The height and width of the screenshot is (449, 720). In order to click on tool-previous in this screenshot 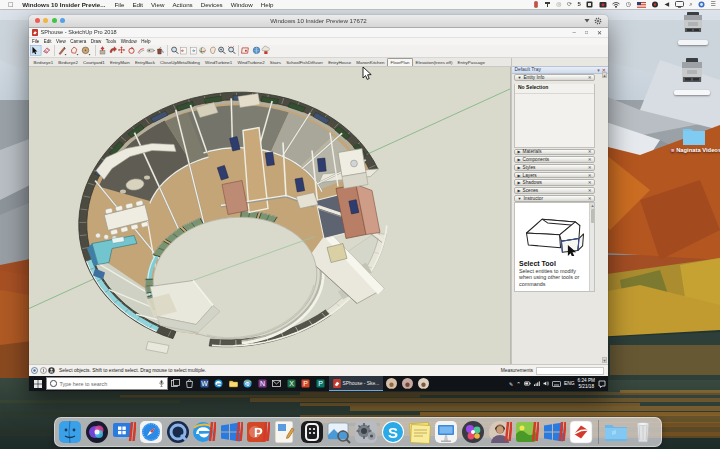, I will do `click(184, 50)`.